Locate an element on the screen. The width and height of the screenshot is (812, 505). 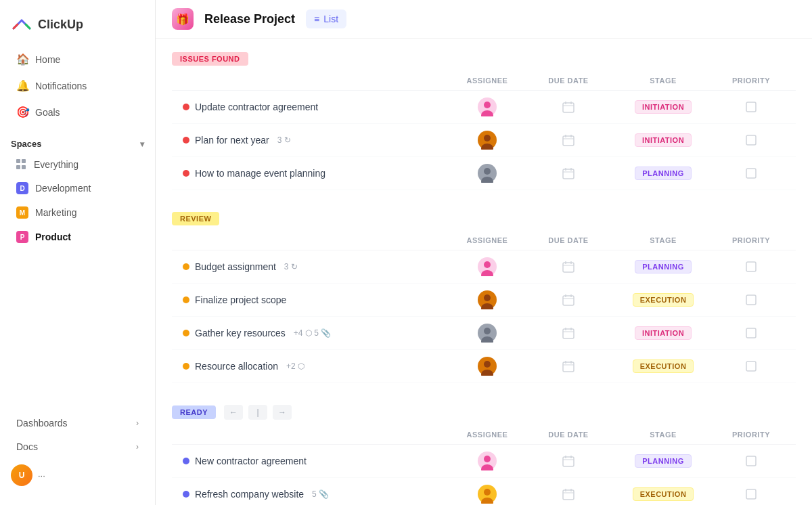
sidebar-item-home: 🏠 Home is located at coordinates (77, 60).